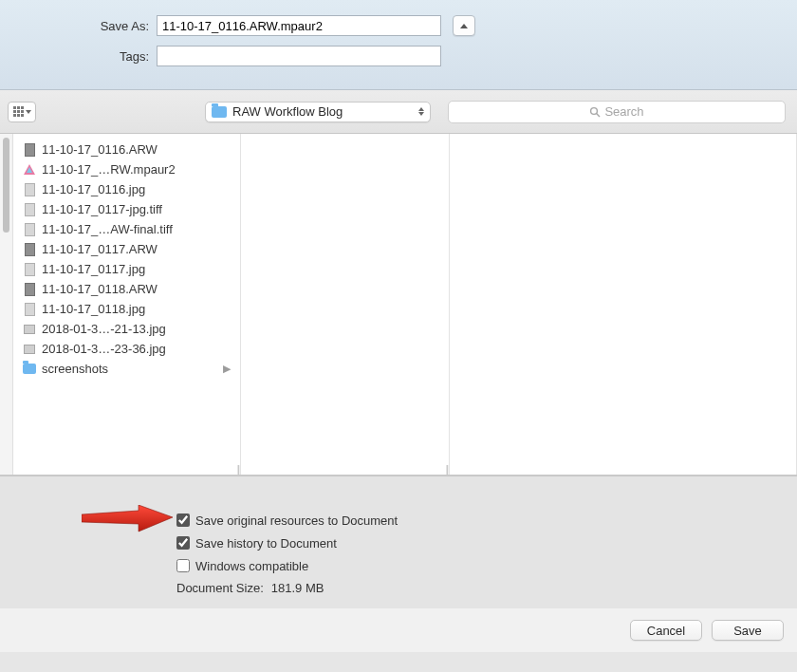  I want to click on file-name: 11-10-17_0117.jpg, so click(137, 270).